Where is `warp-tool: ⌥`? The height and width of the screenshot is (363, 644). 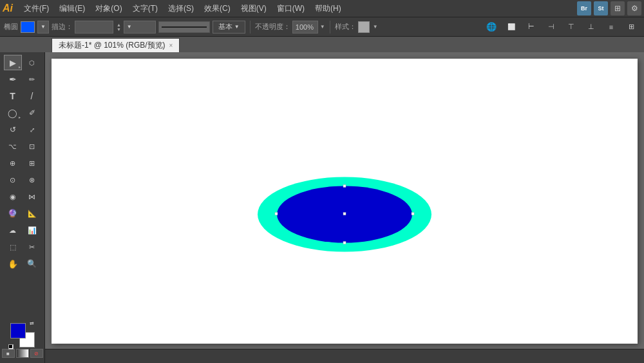
warp-tool: ⌥ is located at coordinates (13, 146).